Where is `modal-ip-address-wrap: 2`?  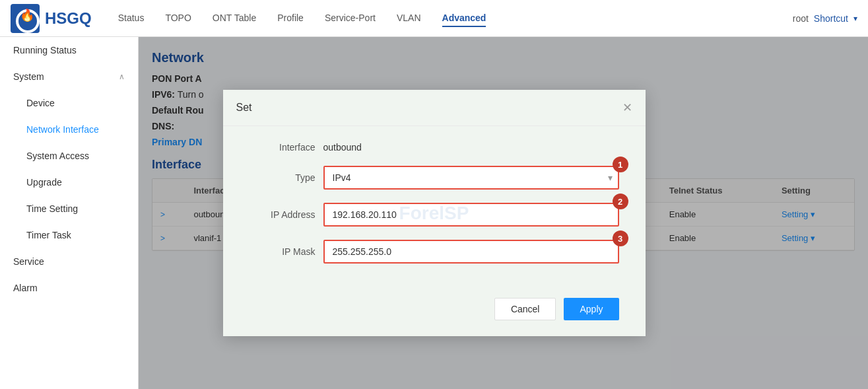 modal-ip-address-wrap: 2 is located at coordinates (471, 215).